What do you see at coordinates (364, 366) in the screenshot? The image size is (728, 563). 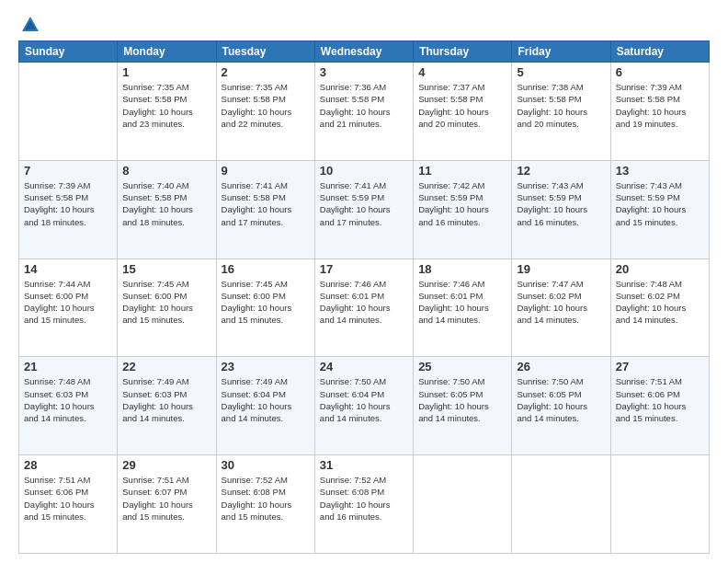 I see `day-number: 24` at bounding box center [364, 366].